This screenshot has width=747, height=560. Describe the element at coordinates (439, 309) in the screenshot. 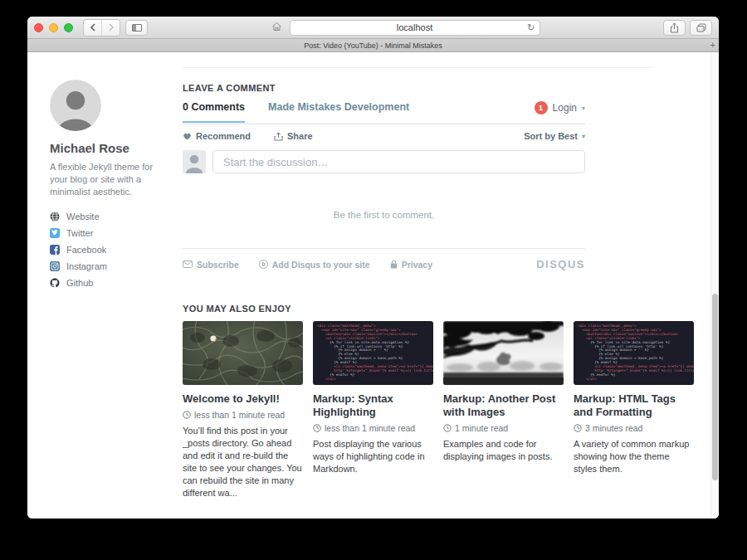

I see `related-heading: YOU MAY ALSO ENJOY` at that location.